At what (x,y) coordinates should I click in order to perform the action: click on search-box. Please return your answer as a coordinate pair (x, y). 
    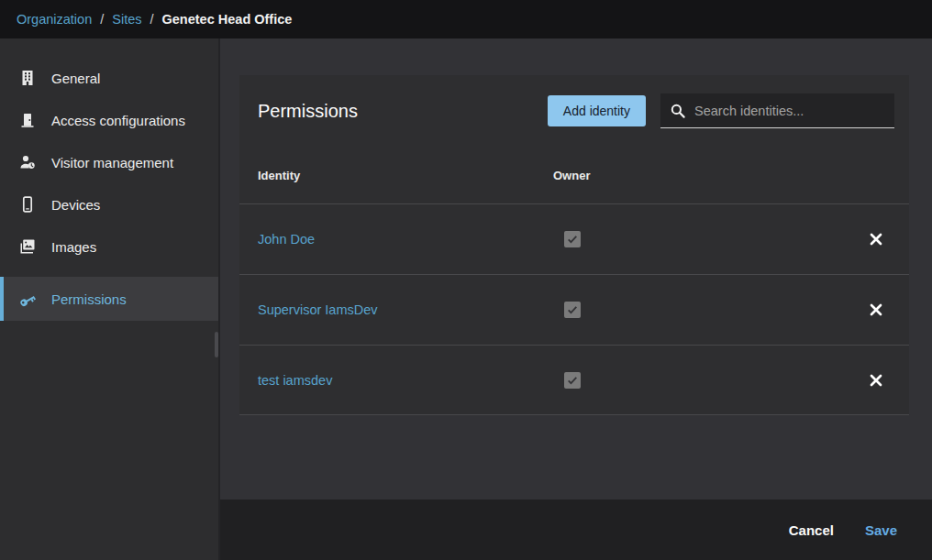
    Looking at the image, I should click on (778, 111).